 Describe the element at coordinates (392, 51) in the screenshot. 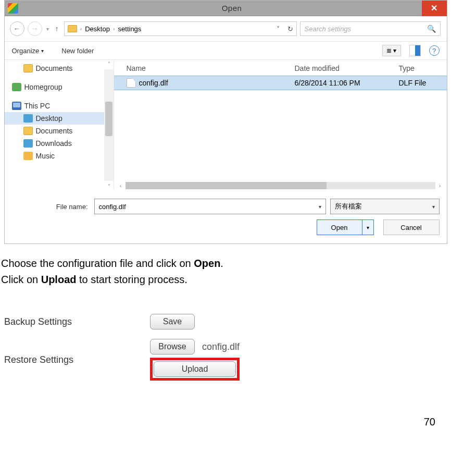

I see `view-mode-button: ≣ ▾` at that location.